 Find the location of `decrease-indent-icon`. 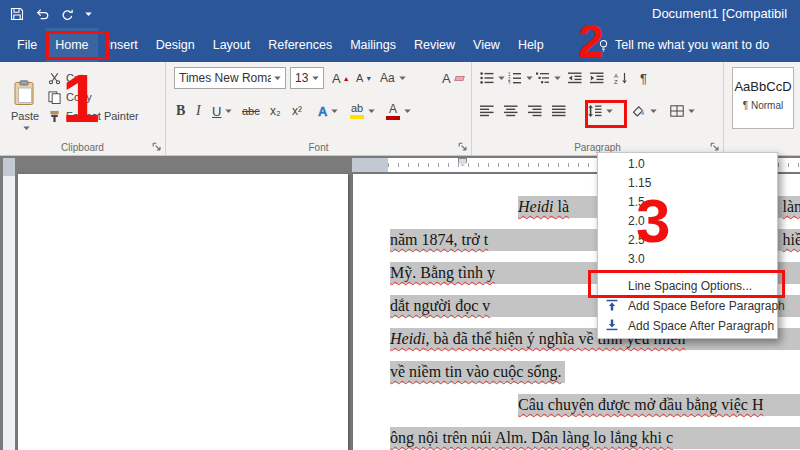

decrease-indent-icon is located at coordinates (575, 78).